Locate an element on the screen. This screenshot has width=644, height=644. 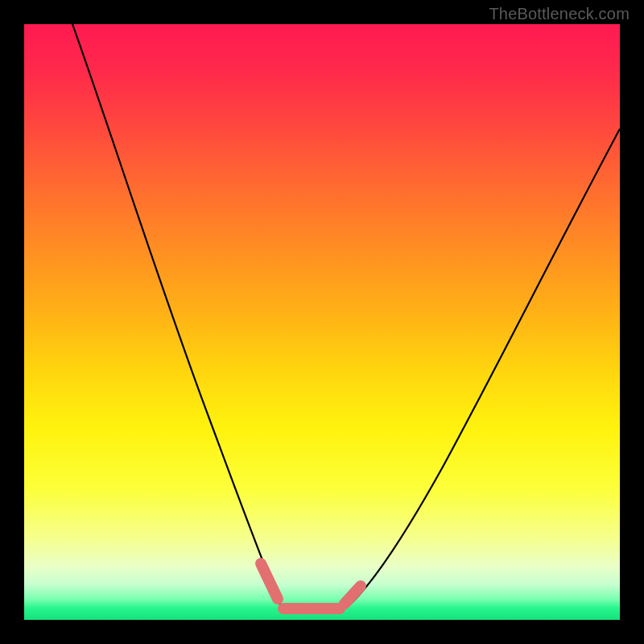
valley-seg-left is located at coordinates (269, 581).